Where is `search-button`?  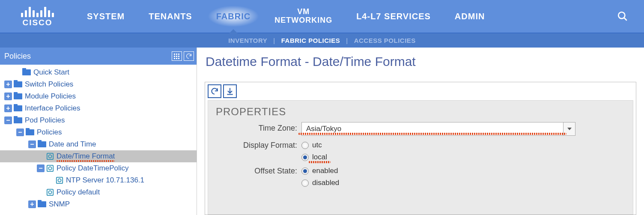
search-button is located at coordinates (623, 16).